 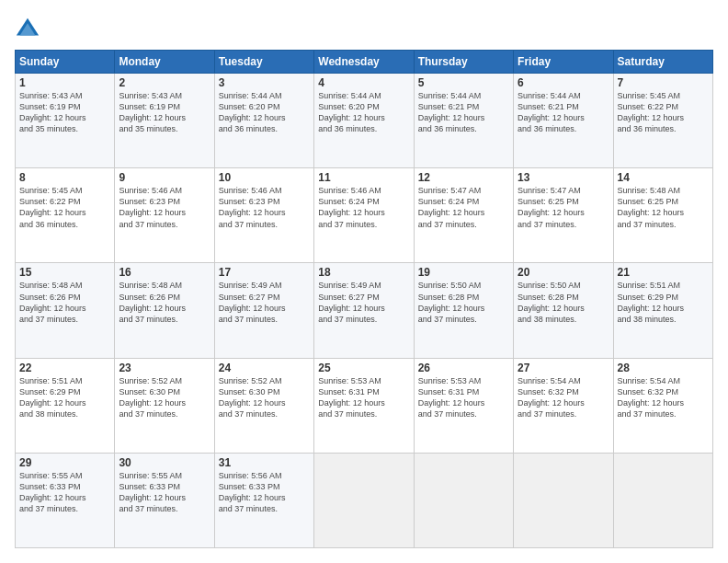 I want to click on calendar-day-header: Saturday, so click(x=663, y=63).